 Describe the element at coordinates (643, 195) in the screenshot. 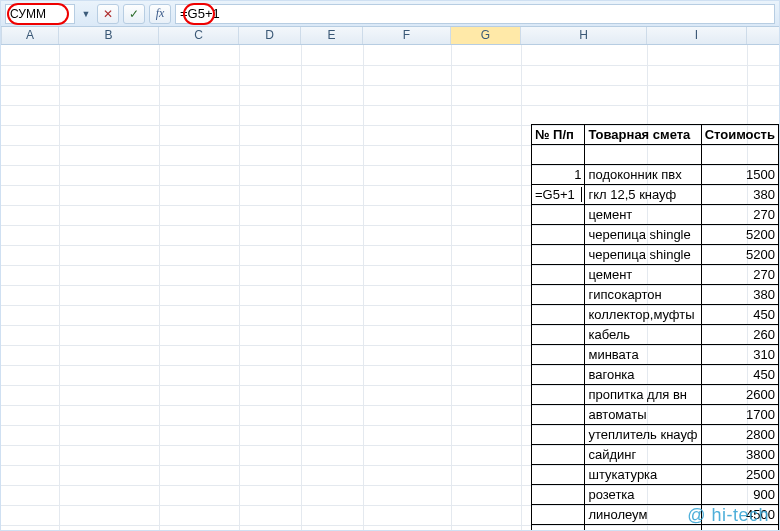

I see `cell-name: гкл 12,5 кнауф` at that location.